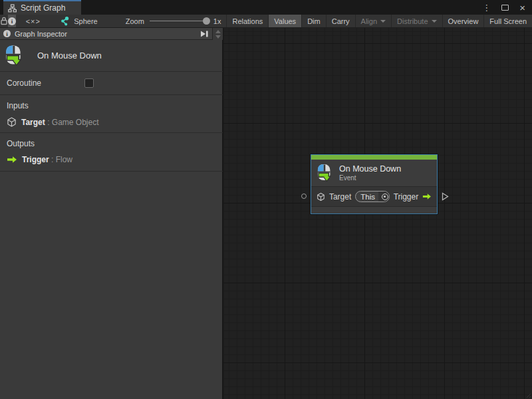 This screenshot has width=532, height=399. Describe the element at coordinates (33, 21) in the screenshot. I see `edit-source-button: <×>` at that location.